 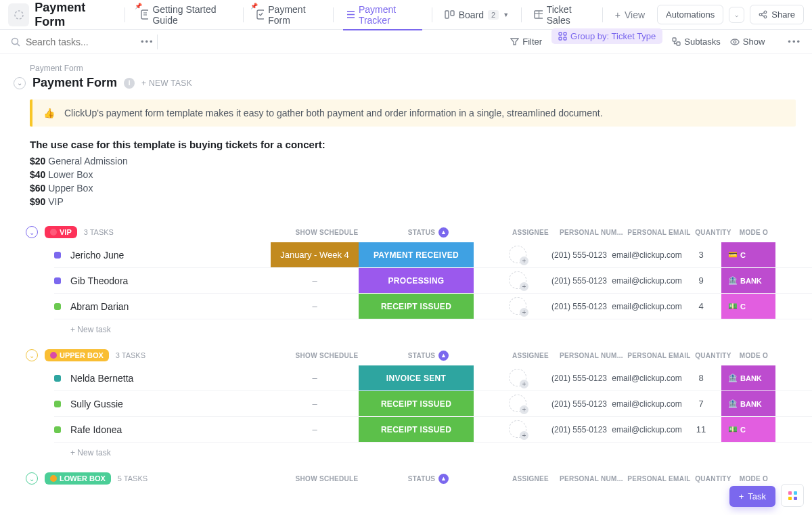 What do you see at coordinates (20, 83) in the screenshot?
I see `collapse-toggle: ⌄` at bounding box center [20, 83].